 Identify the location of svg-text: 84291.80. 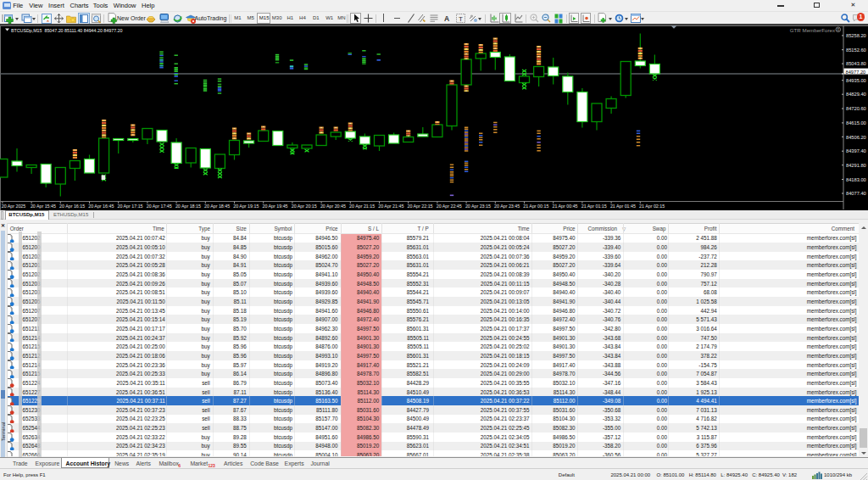
(856, 165).